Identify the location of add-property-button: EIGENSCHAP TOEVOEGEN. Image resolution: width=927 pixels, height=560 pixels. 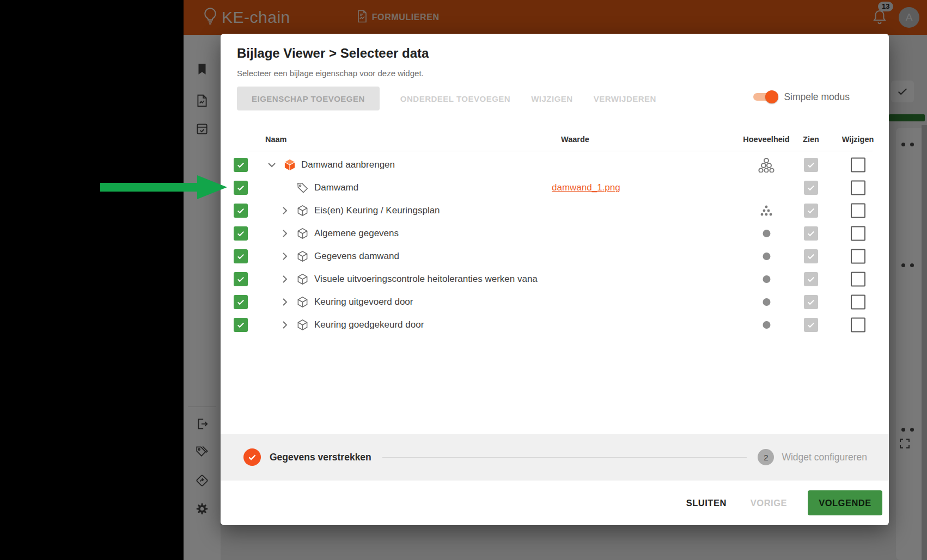
(308, 99).